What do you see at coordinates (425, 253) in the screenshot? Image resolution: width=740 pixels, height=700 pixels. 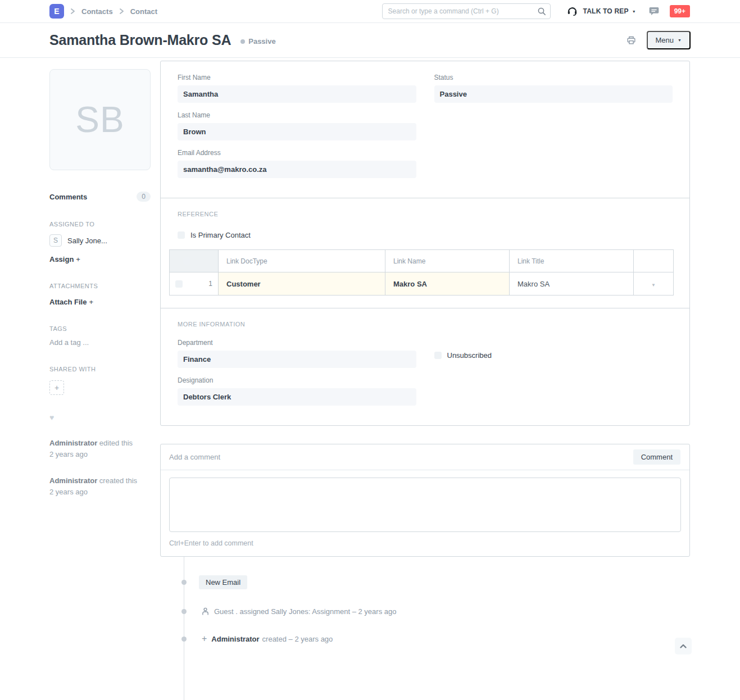 I see `reference-section: REFERENCE Is Primary Contact Link DocTyp…` at bounding box center [425, 253].